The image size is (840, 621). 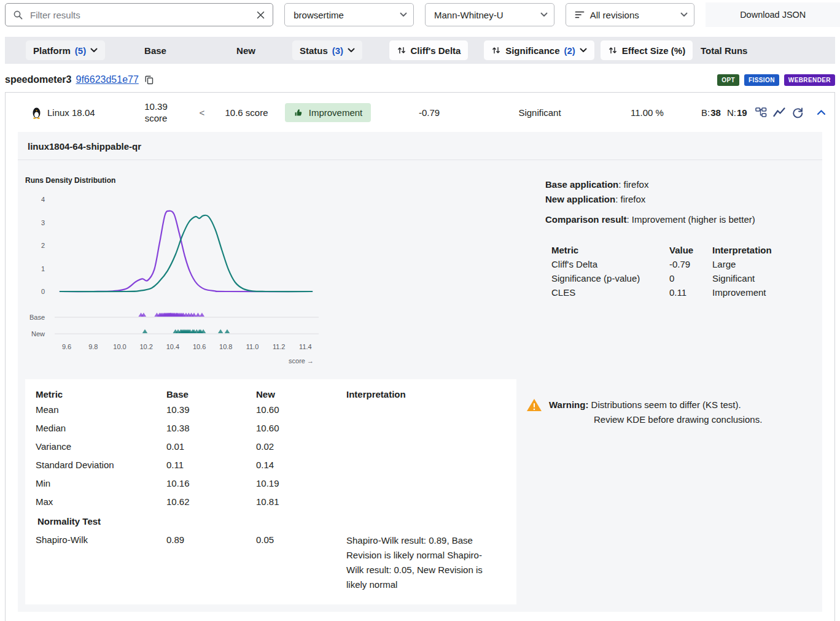 I want to click on platform-badge: FISSION, so click(x=761, y=80).